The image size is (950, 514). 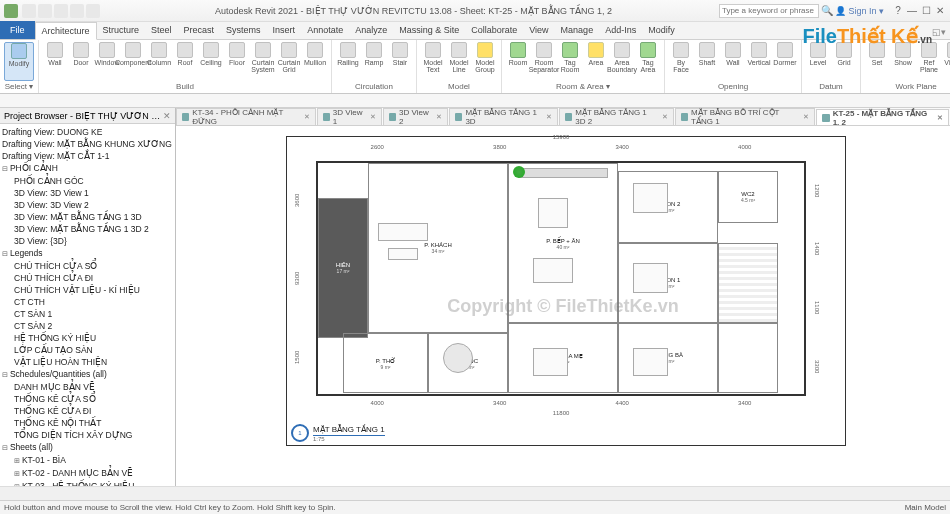 I want to click on view-tab: MẶT BẰNG TẦNG 1 3D✕, so click(x=504, y=116).